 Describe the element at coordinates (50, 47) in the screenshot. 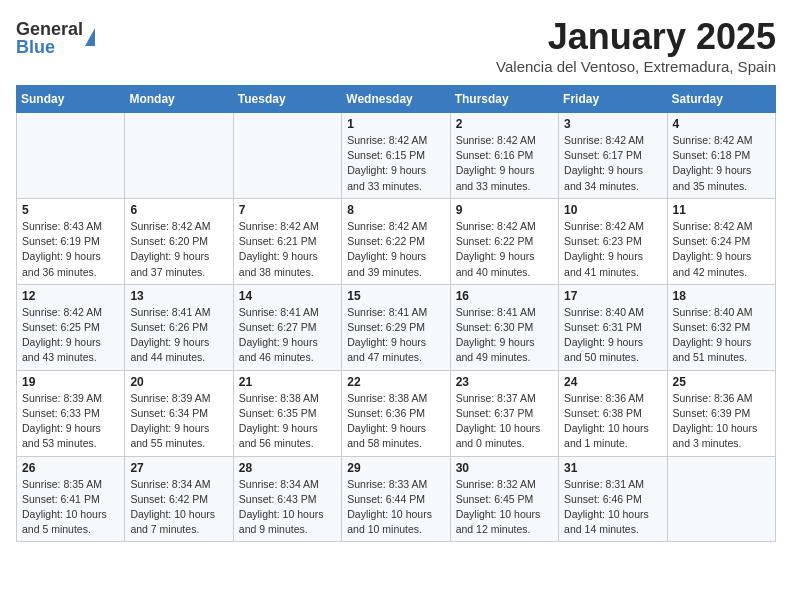

I see `logo-blue-text: Blue` at that location.